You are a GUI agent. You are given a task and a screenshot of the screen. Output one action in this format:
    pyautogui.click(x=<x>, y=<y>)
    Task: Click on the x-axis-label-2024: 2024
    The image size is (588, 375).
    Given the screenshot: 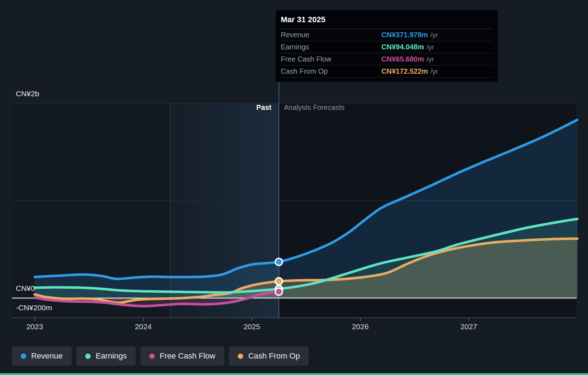 What is the action you would take?
    pyautogui.click(x=143, y=327)
    